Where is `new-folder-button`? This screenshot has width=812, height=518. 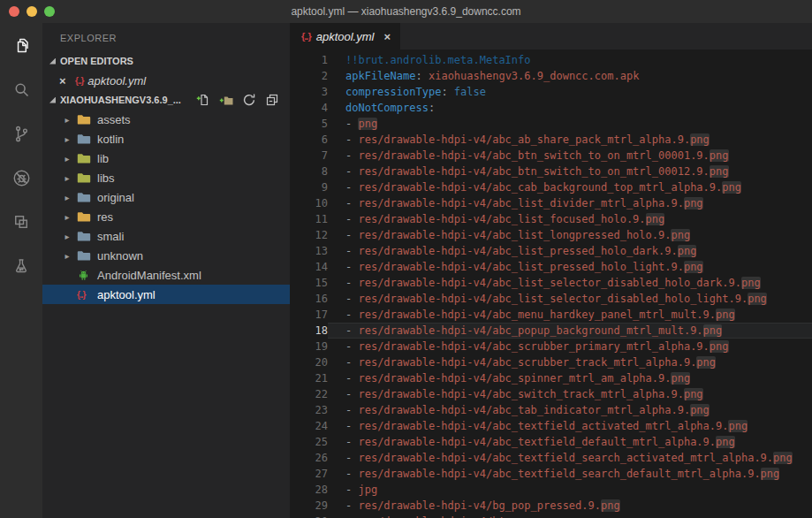 new-folder-button is located at coordinates (226, 100).